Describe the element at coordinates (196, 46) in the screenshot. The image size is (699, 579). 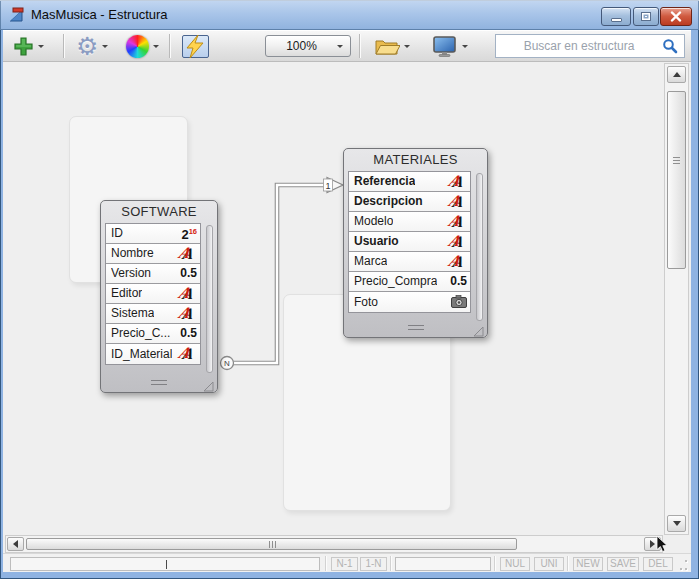
I see `generate-button` at that location.